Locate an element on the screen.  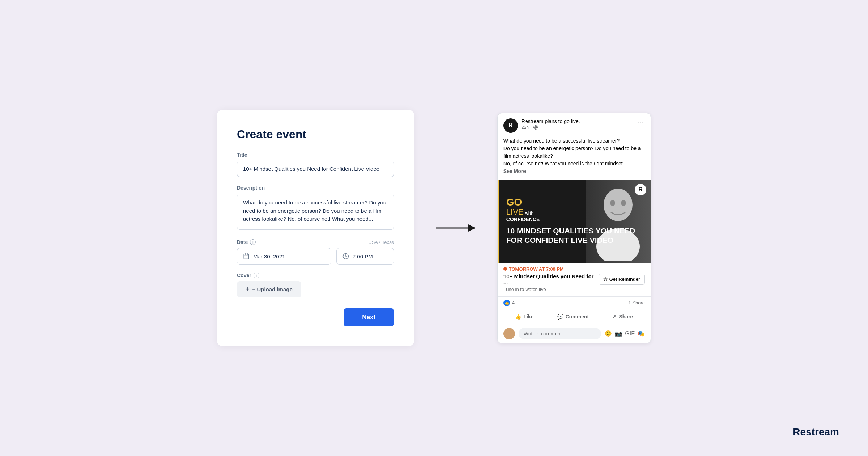
title-input is located at coordinates (315, 169).